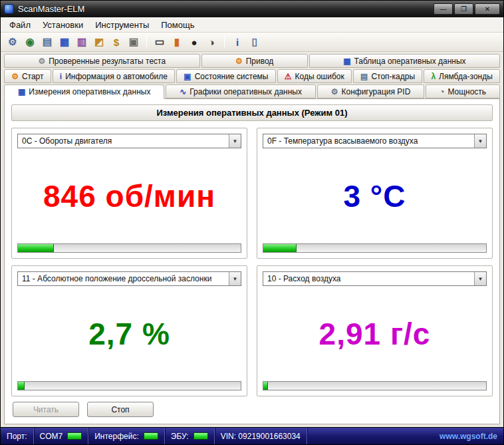  Describe the element at coordinates (410, 61) in the screenshot. I see `tab-label: Таблица оперативных данных` at that location.